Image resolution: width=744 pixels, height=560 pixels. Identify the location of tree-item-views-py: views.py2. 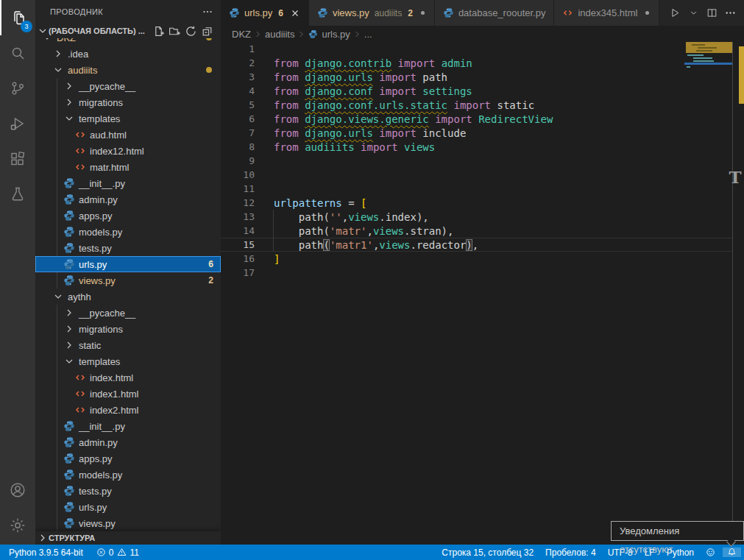
(128, 280).